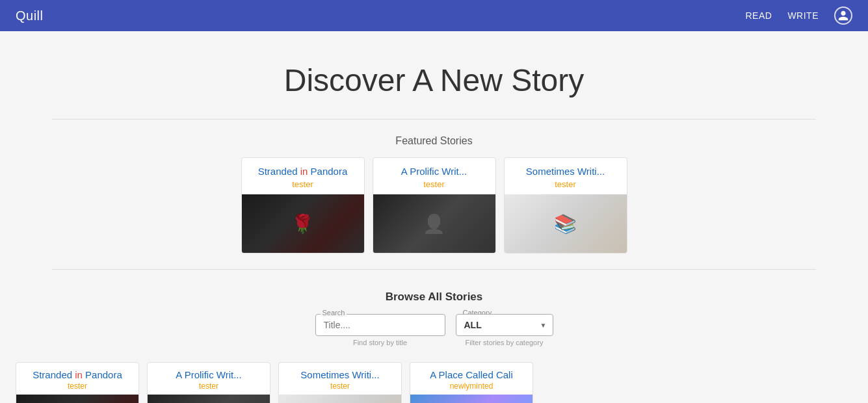  Describe the element at coordinates (380, 330) in the screenshot. I see `search-group: Search Find story by title` at that location.